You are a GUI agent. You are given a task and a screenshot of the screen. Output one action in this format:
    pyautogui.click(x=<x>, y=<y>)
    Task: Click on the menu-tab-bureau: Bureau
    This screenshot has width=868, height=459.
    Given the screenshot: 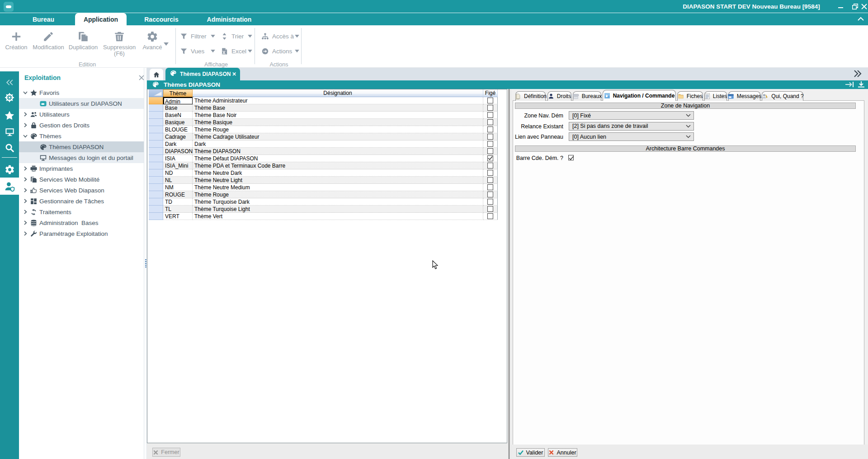 What is the action you would take?
    pyautogui.click(x=43, y=19)
    